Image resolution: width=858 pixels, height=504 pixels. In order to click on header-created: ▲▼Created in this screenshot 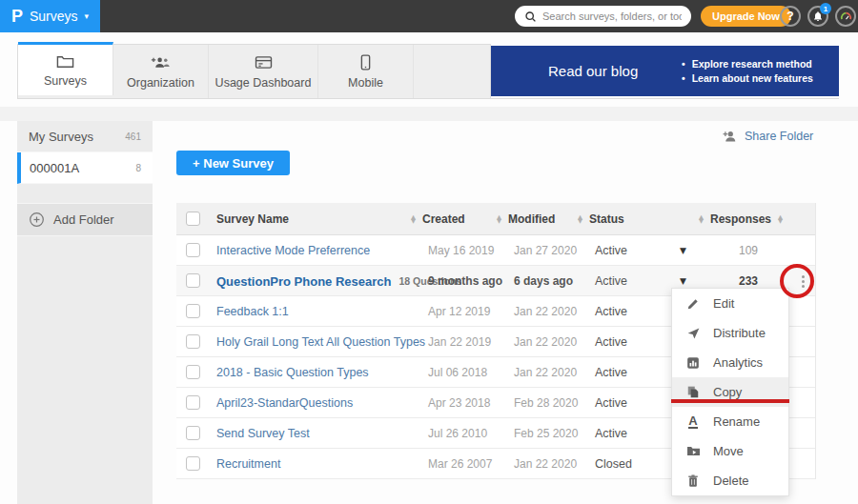, I will do `click(439, 219)`.